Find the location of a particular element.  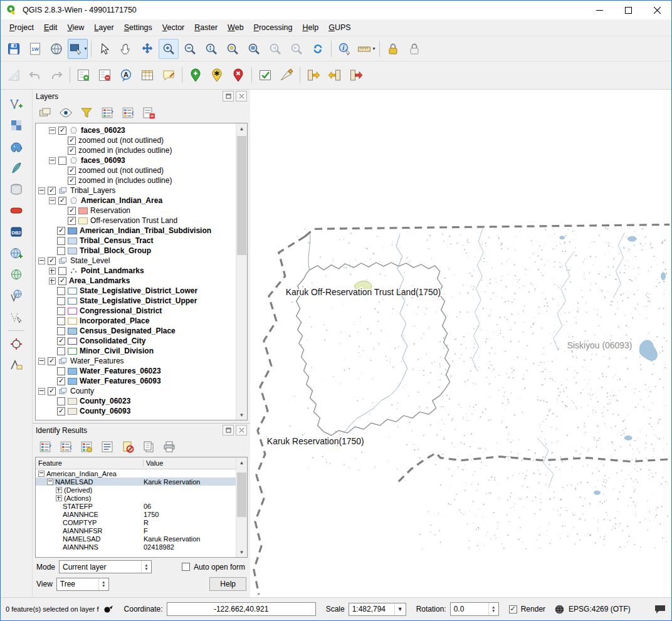

add-wms-layer-button is located at coordinates (16, 253).